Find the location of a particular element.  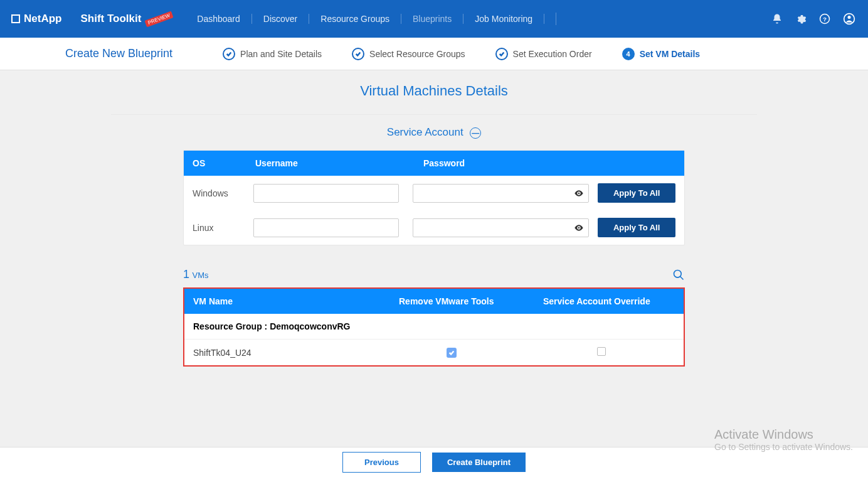

os-label: Linux is located at coordinates (223, 228).